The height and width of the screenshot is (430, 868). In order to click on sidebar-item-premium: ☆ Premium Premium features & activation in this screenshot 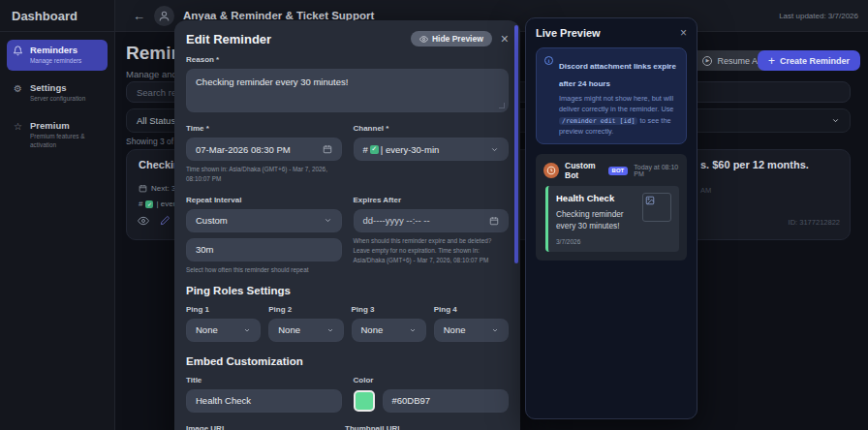, I will do `click(57, 136)`.